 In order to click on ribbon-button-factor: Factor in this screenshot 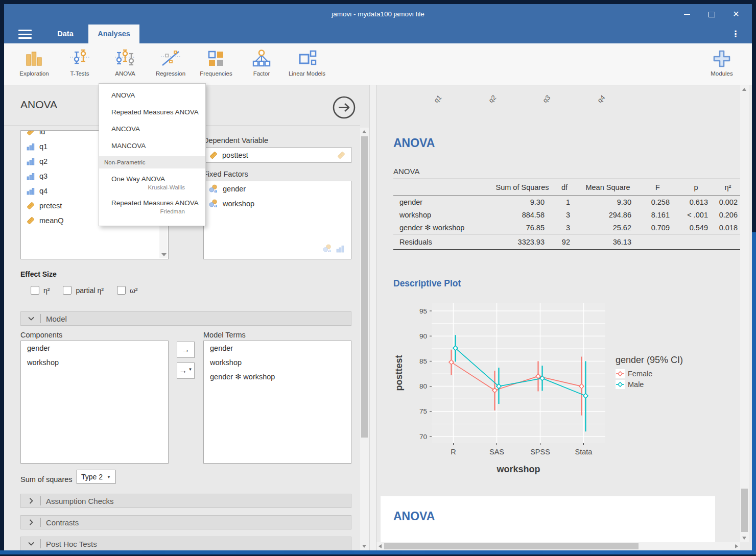, I will do `click(262, 64)`.